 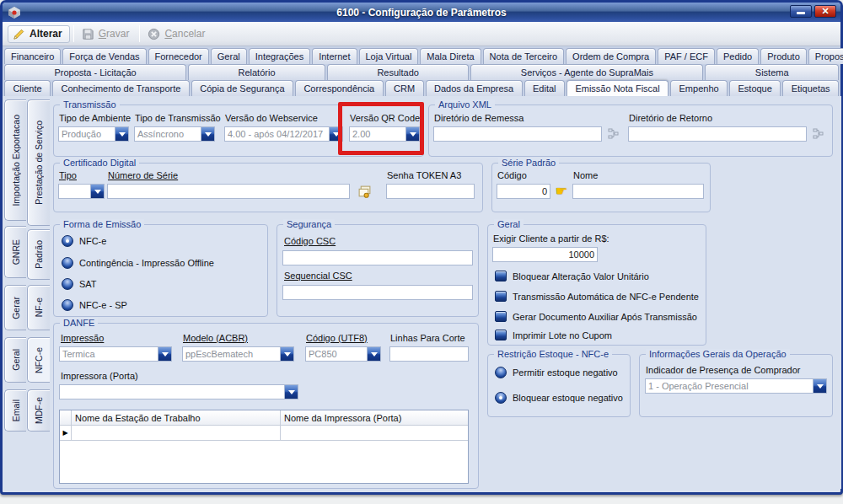 What do you see at coordinates (121, 88) in the screenshot?
I see `tab-conhecimento-transporte: Conhecimento de Transporte` at bounding box center [121, 88].